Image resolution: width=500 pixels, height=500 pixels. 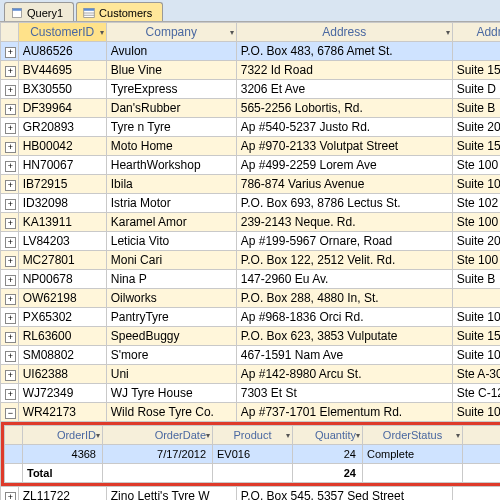 What do you see at coordinates (62, 146) in the screenshot?
I see `cell-customerid: HB00042` at bounding box center [62, 146].